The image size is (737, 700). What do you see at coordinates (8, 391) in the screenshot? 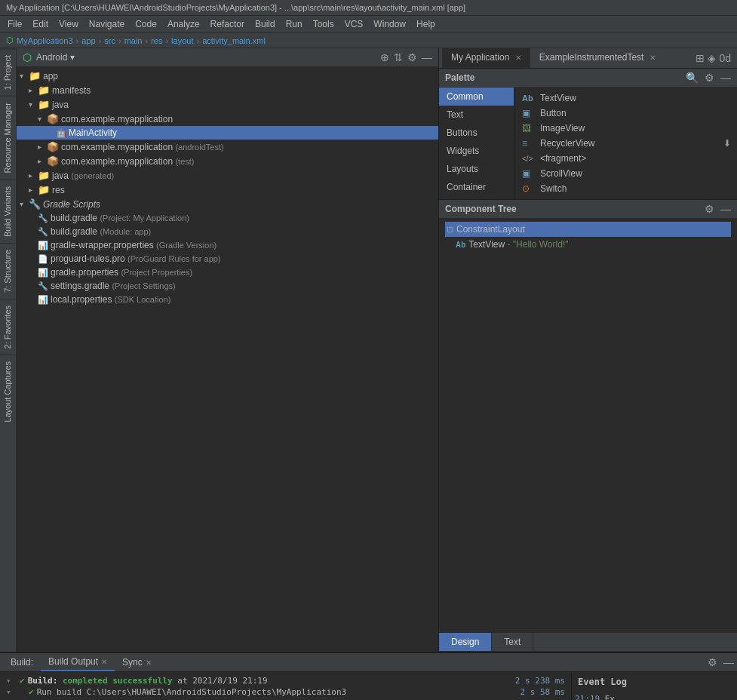
I see `sidebar-tab-layout-captures: Layout Captures` at bounding box center [8, 391].